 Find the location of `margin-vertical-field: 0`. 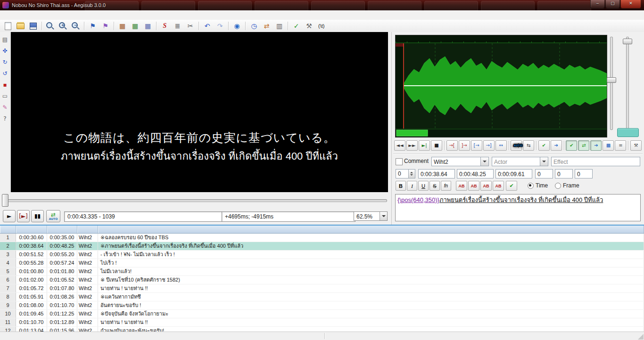

margin-vertical-field: 0 is located at coordinates (584, 174).